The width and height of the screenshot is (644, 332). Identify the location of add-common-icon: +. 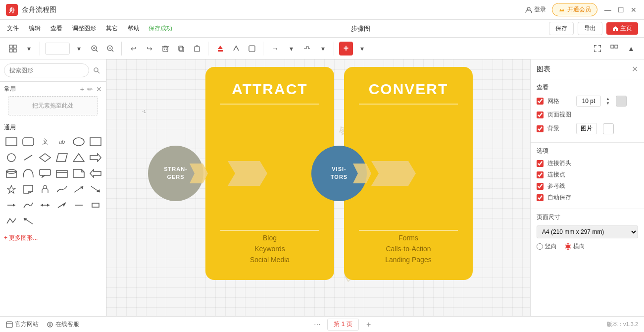
(82, 89).